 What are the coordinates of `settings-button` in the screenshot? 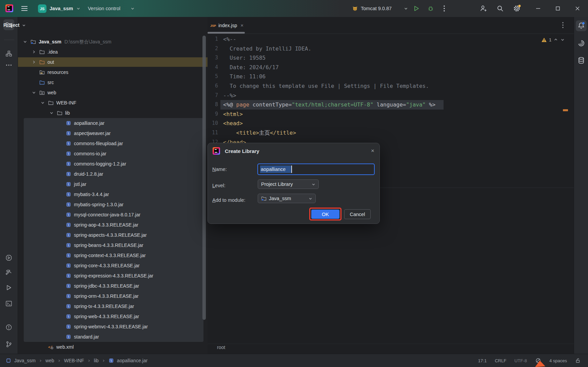 It's located at (517, 8).